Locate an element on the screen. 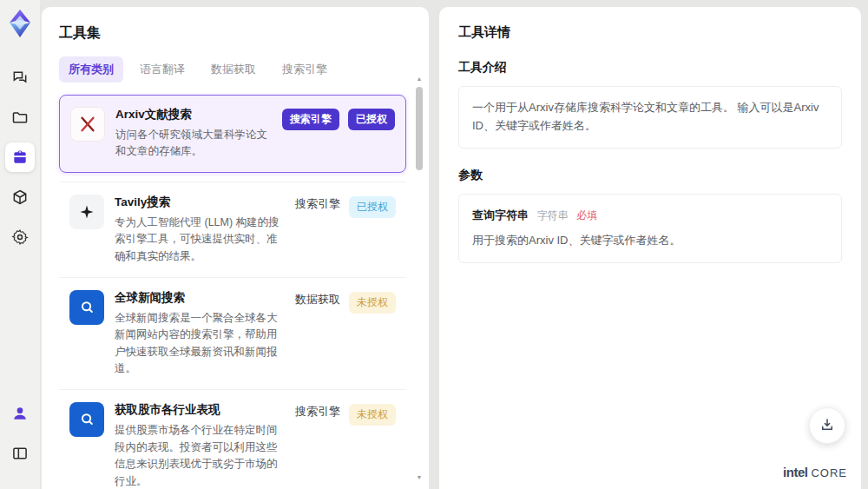 This screenshot has width=868, height=489. sidebar-item-packages is located at coordinates (20, 197).